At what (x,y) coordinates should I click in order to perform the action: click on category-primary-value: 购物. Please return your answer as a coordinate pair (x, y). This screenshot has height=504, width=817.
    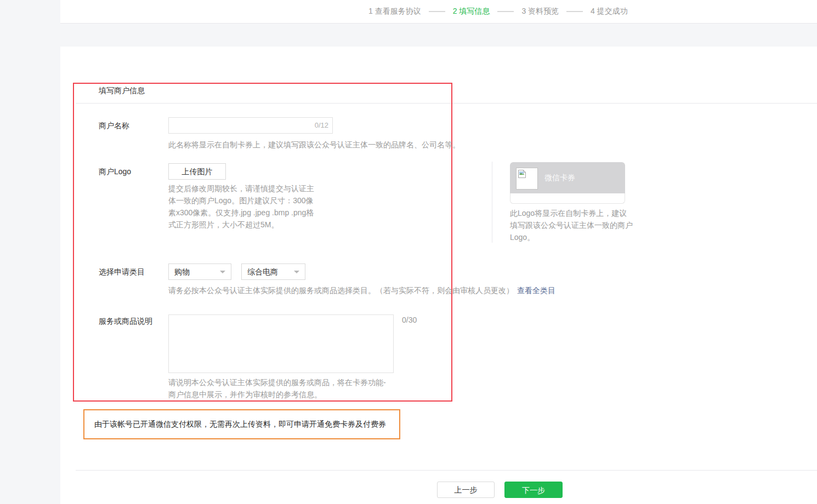
    Looking at the image, I should click on (182, 272).